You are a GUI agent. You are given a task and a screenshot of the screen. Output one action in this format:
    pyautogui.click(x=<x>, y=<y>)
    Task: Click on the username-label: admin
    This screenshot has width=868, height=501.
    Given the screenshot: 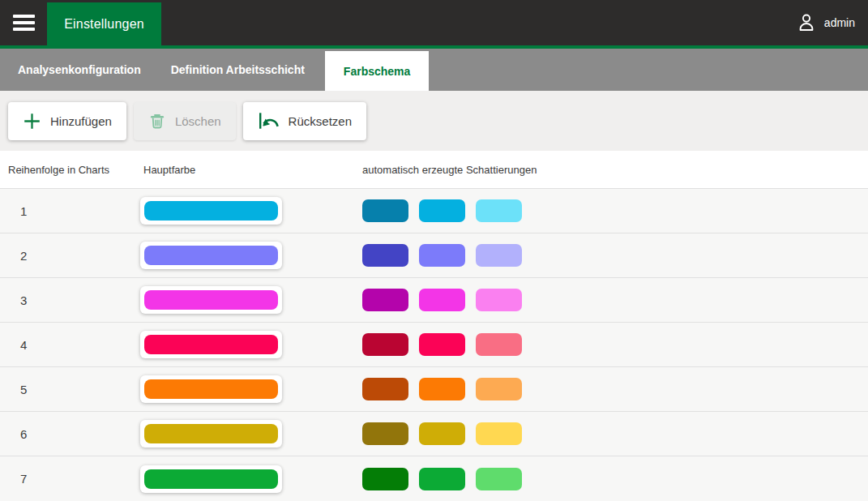 What is the action you would take?
    pyautogui.click(x=840, y=23)
    